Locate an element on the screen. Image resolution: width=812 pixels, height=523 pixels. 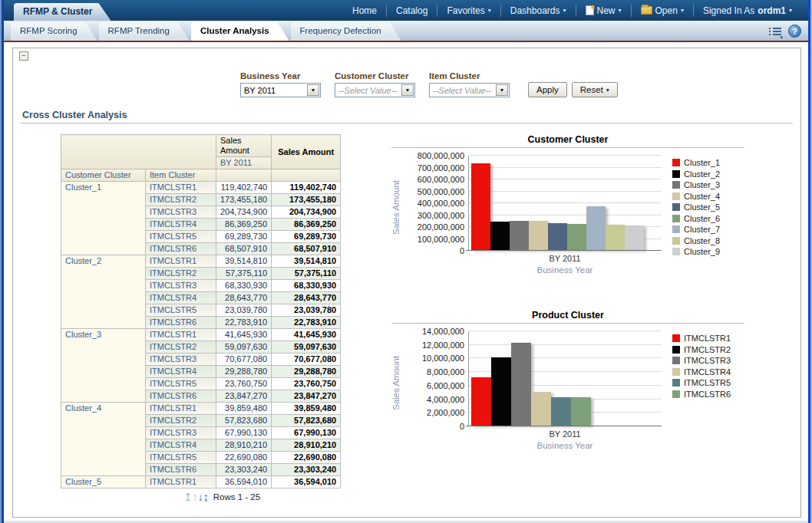
tab-cluster-analysis: Cluster Analysis is located at coordinates (240, 31).